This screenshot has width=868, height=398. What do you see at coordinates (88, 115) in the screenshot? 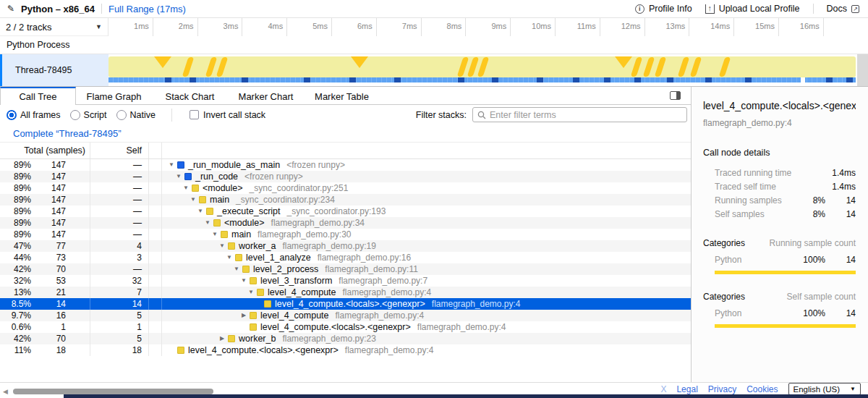
I see `radio-script: Script` at bounding box center [88, 115].